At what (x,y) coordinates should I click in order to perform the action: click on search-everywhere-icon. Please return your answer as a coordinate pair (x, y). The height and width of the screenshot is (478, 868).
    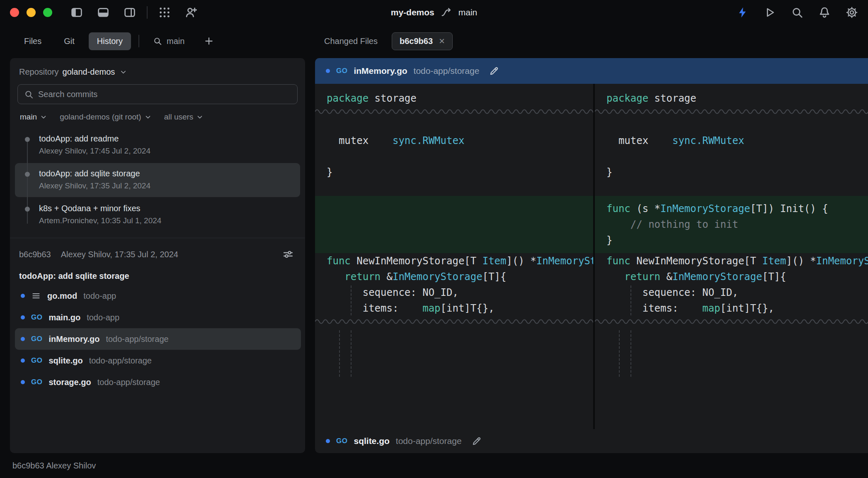
    Looking at the image, I should click on (797, 12).